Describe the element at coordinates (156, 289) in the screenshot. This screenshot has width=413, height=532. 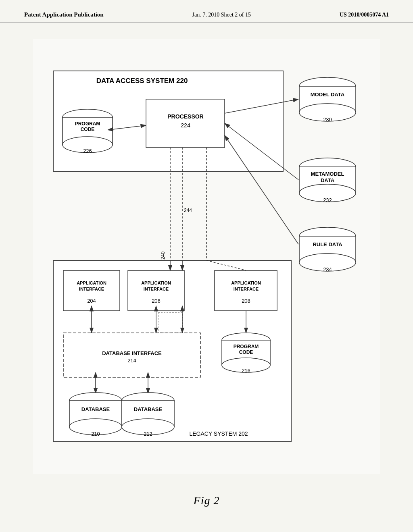
I see `ai206-line2: INTERFACE` at that location.